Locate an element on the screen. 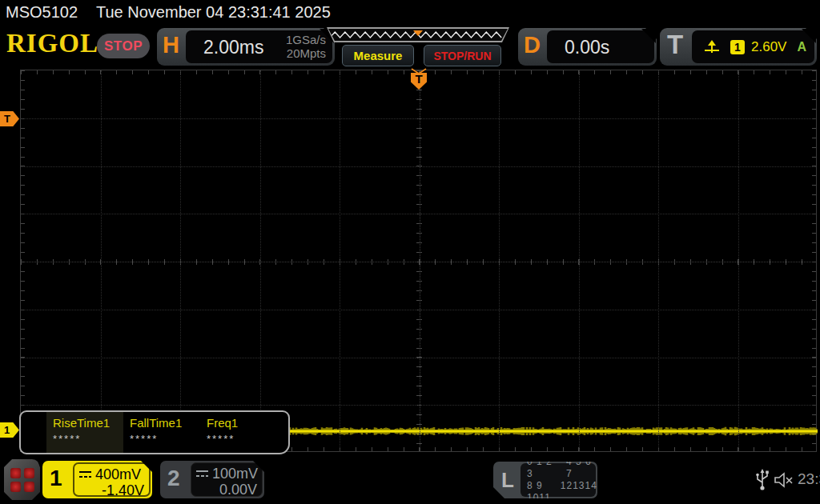 This screenshot has width=820, height=504. channel1-number: 1 is located at coordinates (56, 478).